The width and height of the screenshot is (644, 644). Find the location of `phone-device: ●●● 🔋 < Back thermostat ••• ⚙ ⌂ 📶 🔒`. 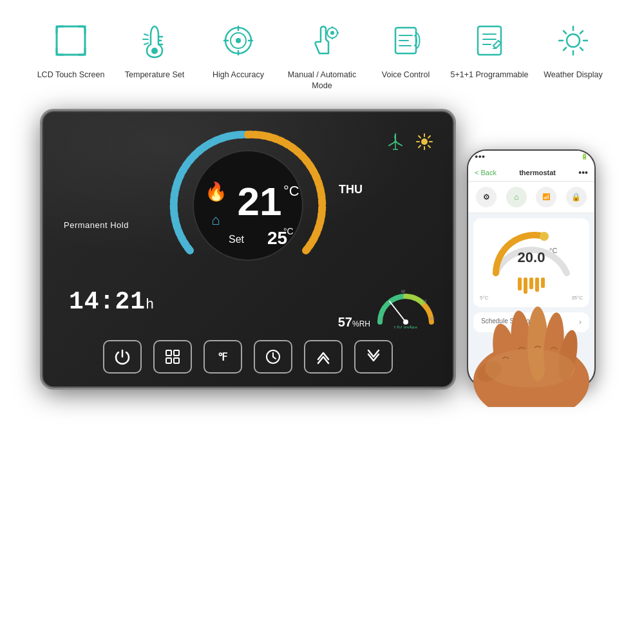

phone-device: ●●● 🔋 < Back thermostat ••• ⚙ ⌂ 📶 🔒 is located at coordinates (531, 269).